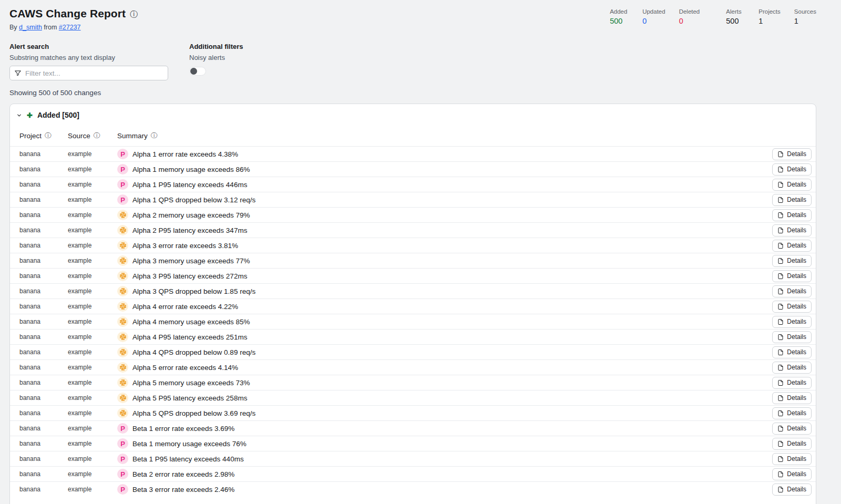 This screenshot has height=504, width=841. I want to click on byline-middle: from, so click(50, 27).